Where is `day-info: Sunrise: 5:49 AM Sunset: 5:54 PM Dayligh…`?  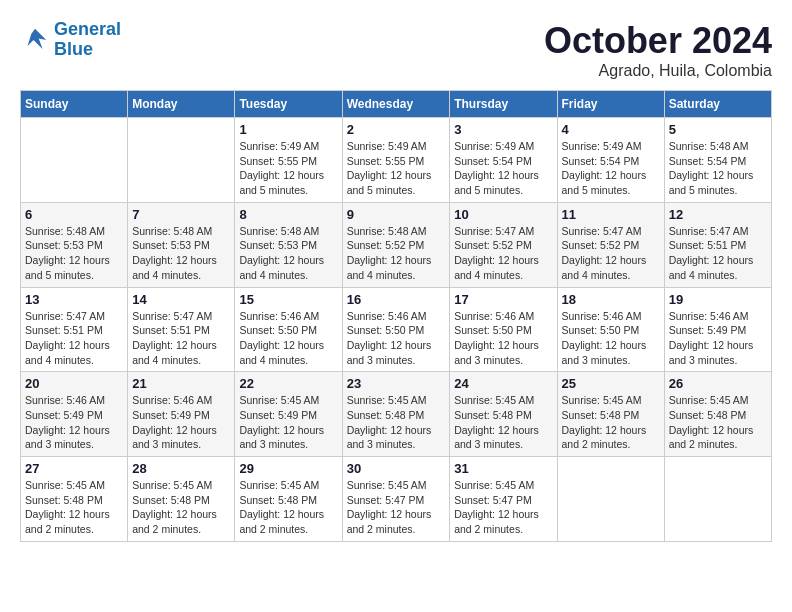
day-info: Sunrise: 5:49 AM Sunset: 5:54 PM Dayligh… is located at coordinates (503, 168).